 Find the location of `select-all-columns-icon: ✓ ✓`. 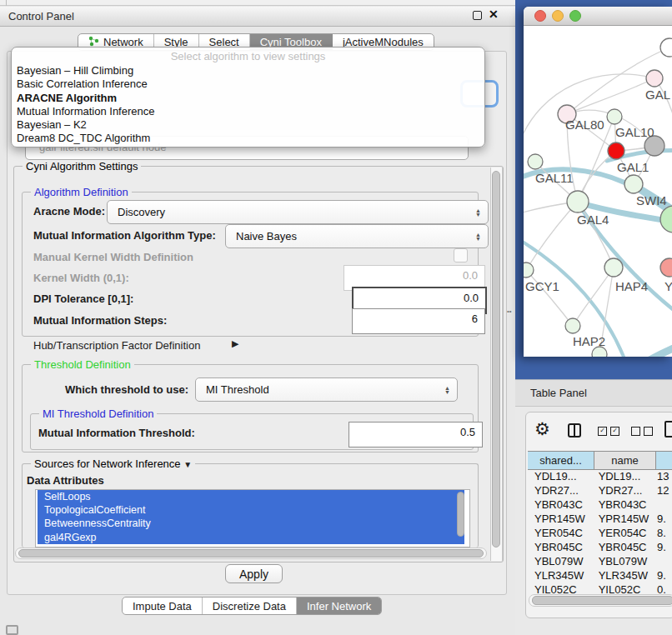

select-all-columns-icon: ✓ ✓ is located at coordinates (609, 432).